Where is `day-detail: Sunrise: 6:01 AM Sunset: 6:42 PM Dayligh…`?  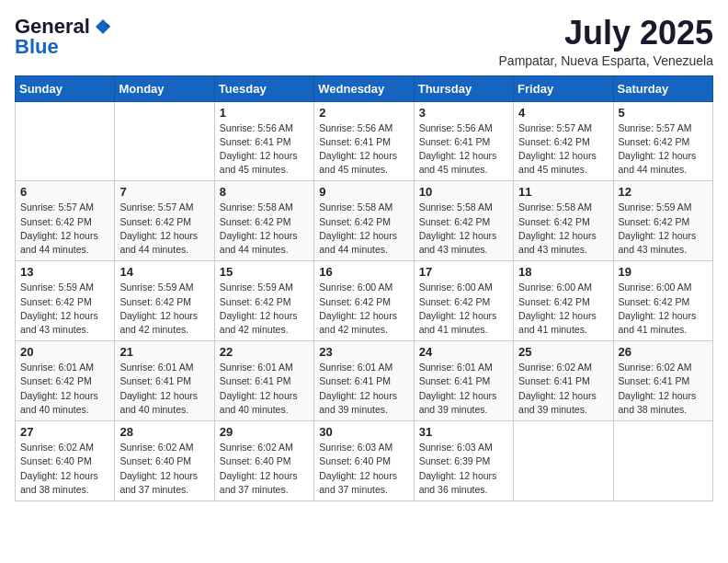
day-detail: Sunrise: 6:01 AM Sunset: 6:42 PM Dayligh… is located at coordinates (64, 388).